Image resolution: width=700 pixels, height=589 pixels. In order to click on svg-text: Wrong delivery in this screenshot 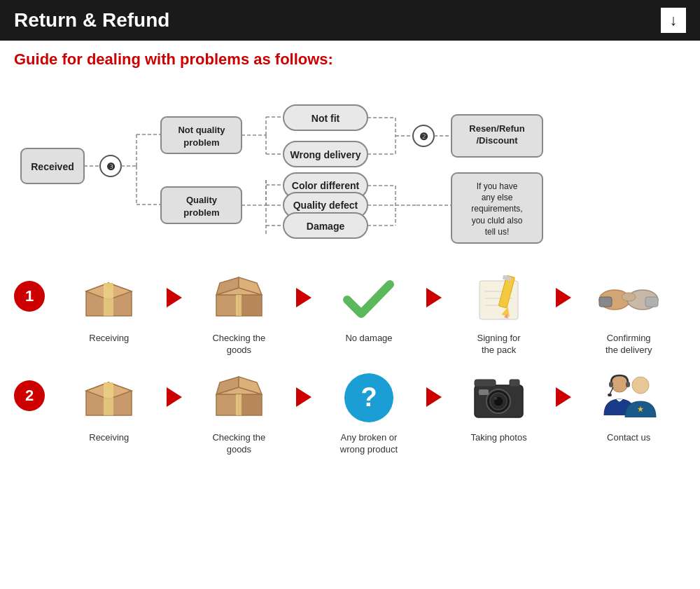, I will do `click(326, 155)`.